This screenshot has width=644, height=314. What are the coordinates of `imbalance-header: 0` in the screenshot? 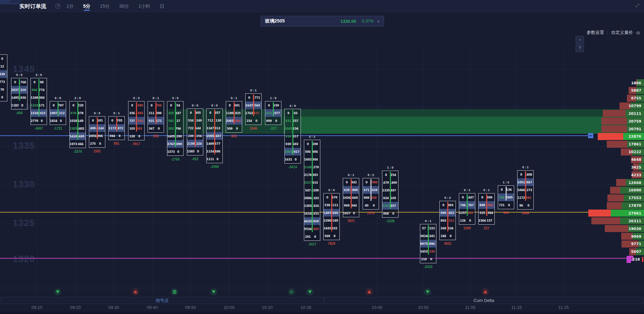 It's located at (58, 98).